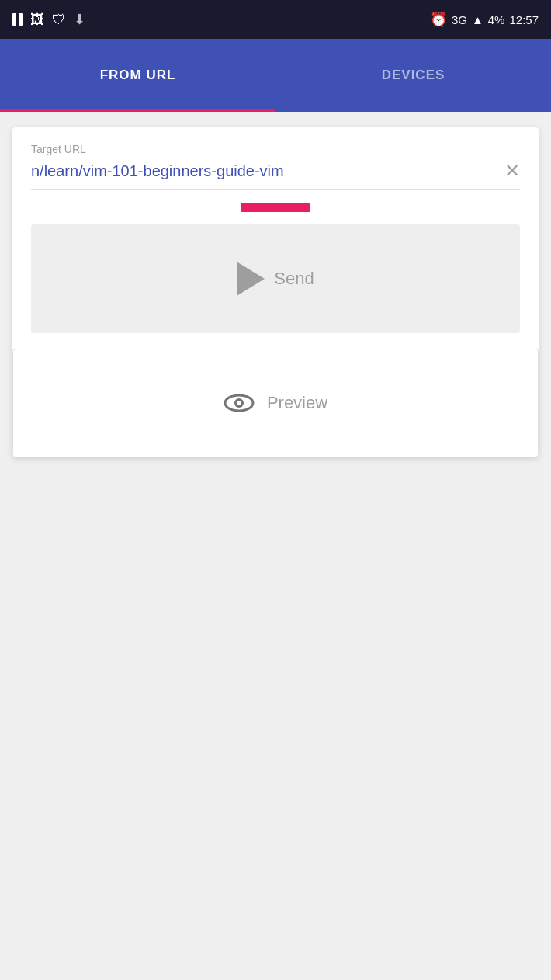 The image size is (551, 980). I want to click on preview-label: Preview, so click(297, 403).